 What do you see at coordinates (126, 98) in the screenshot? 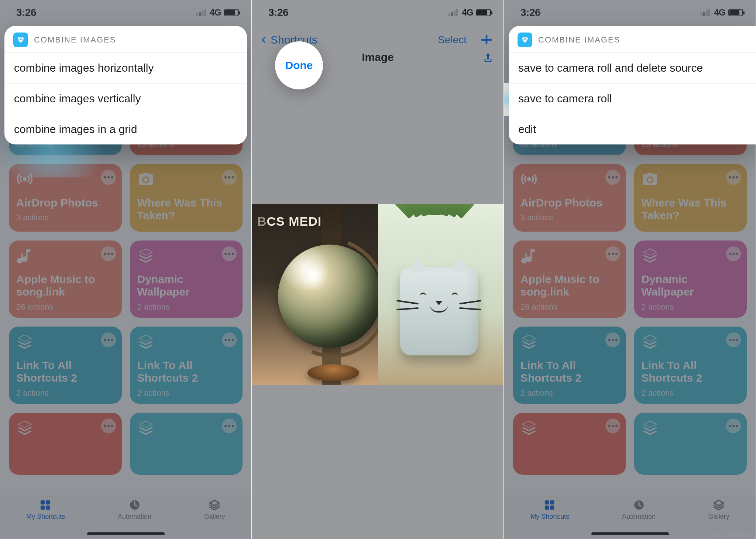
I see `option-vertically: combine images vertically` at bounding box center [126, 98].